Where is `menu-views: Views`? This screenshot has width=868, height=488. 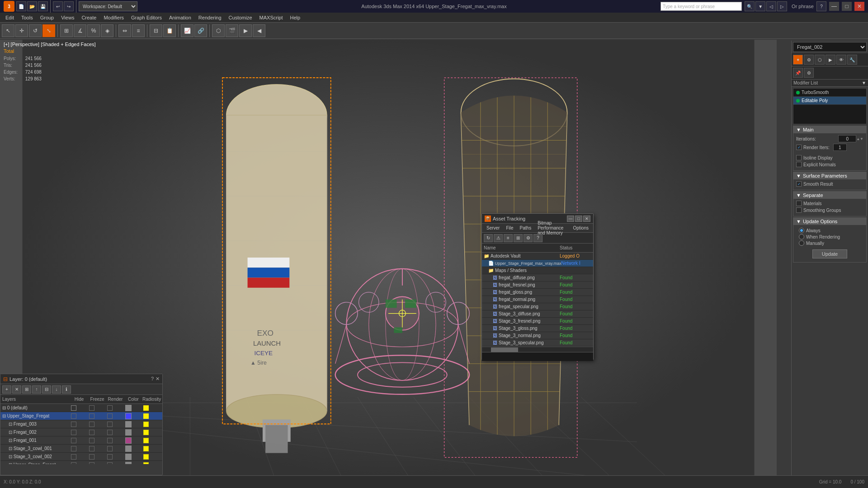
menu-views: Views is located at coordinates (68, 18).